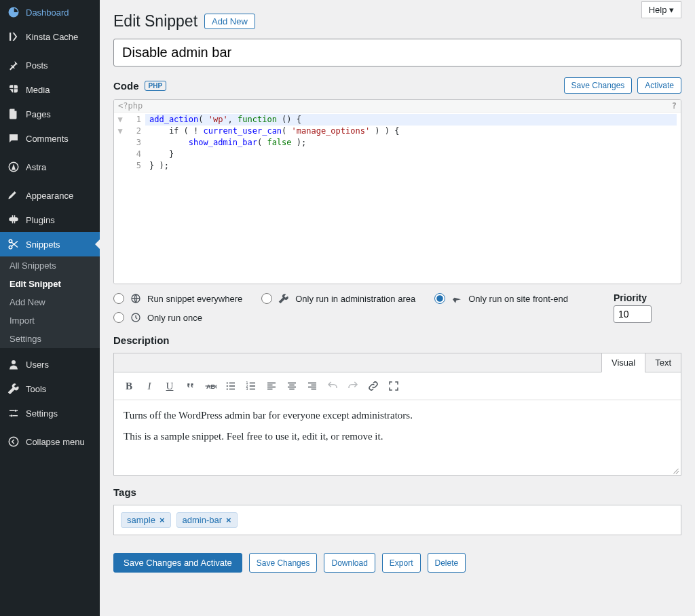 The height and width of the screenshot is (616, 695). I want to click on description-paragraph: Turns off the WordPress admin bar for ev…, so click(398, 415).